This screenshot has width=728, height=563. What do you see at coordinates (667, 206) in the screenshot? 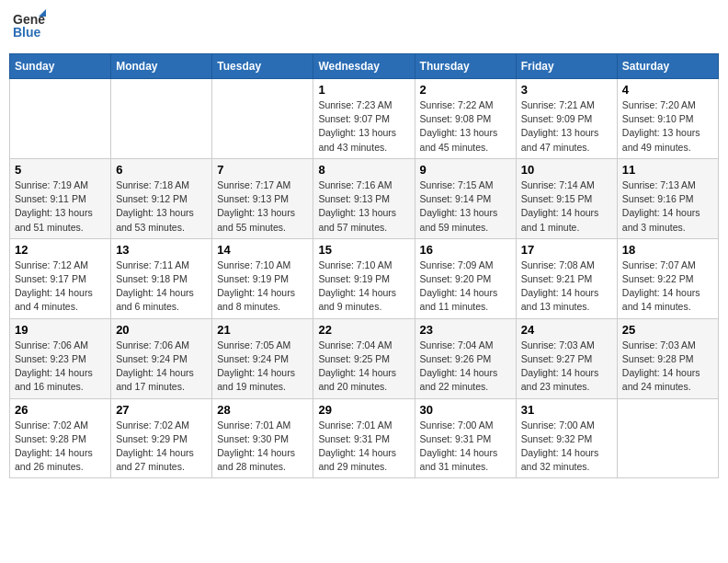
I see `day-info: Sunrise: 7:13 AM Sunset: 9:16 PM Dayligh…` at bounding box center [667, 206].